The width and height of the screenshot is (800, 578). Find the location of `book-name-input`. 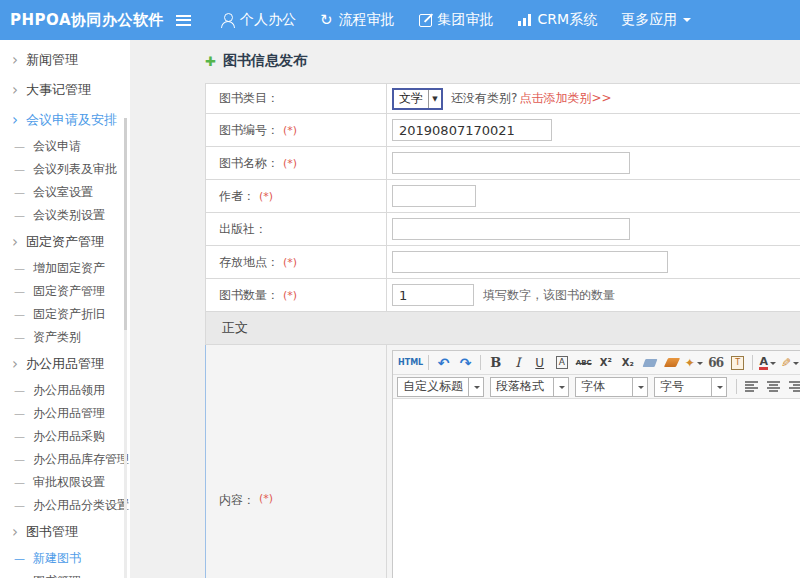

book-name-input is located at coordinates (511, 163).